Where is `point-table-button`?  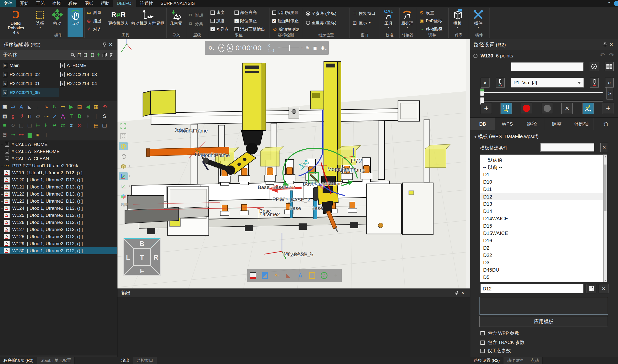 point-table-button is located at coordinates (609, 66).